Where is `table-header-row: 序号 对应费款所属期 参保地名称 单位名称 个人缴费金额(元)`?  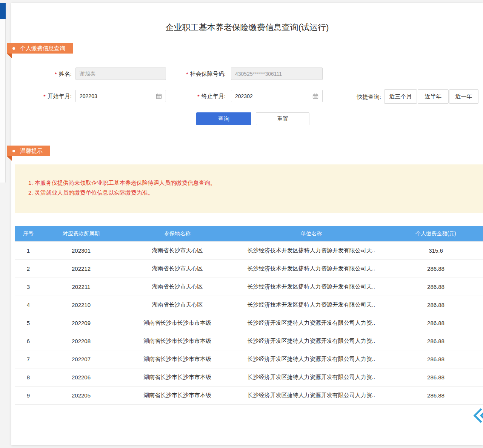 table-header-row: 序号 对应费款所属期 参保地名称 单位名称 个人缴费金额(元) is located at coordinates (249, 234).